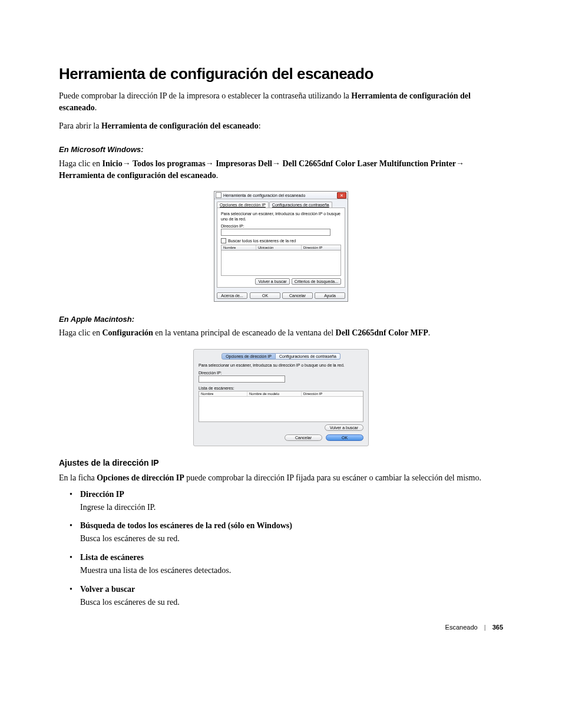 The width and height of the screenshot is (562, 728). What do you see at coordinates (281, 126) in the screenshot?
I see `intro-paragraph-2: Para abrir la Herramienta de configuraci…` at bounding box center [281, 126].